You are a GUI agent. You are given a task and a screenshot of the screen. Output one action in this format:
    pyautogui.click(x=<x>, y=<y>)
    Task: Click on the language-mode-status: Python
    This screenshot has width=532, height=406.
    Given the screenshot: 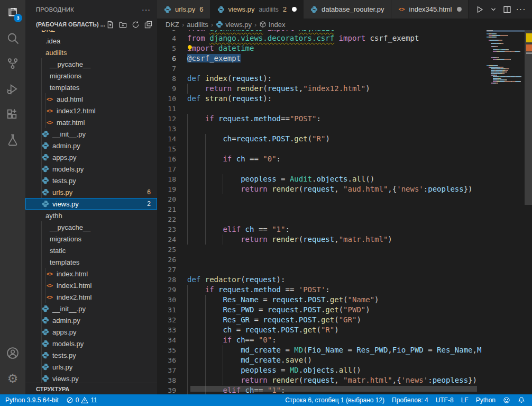 What is the action you would take?
    pyautogui.click(x=485, y=400)
    